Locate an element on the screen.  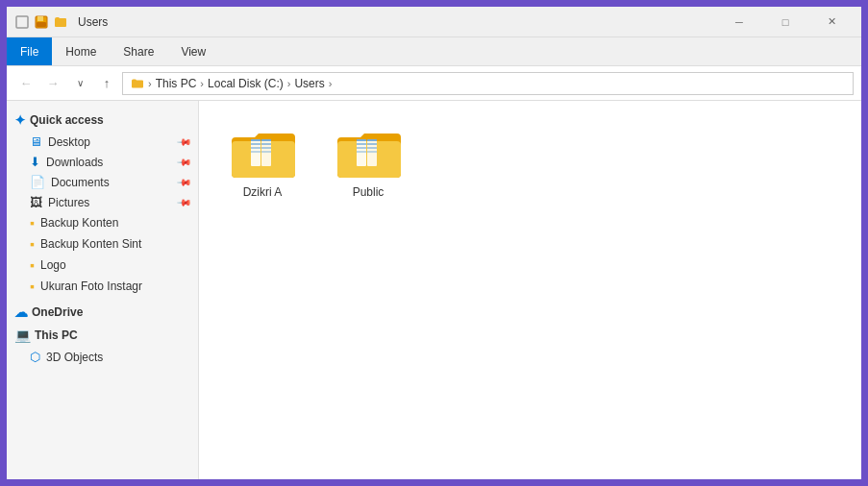
onedrive-icon: ☁ is located at coordinates (21, 312).